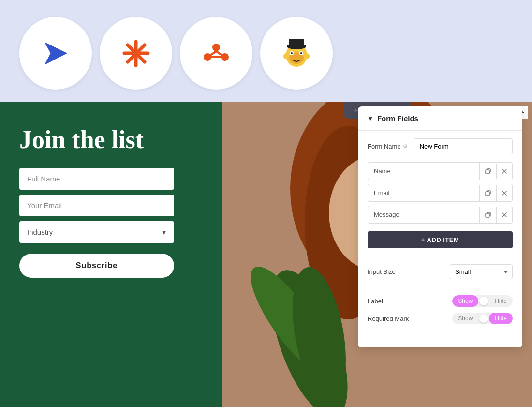 Image resolution: width=532 pixels, height=407 pixels. What do you see at coordinates (496, 193) in the screenshot?
I see `field-actions-email` at bounding box center [496, 193].